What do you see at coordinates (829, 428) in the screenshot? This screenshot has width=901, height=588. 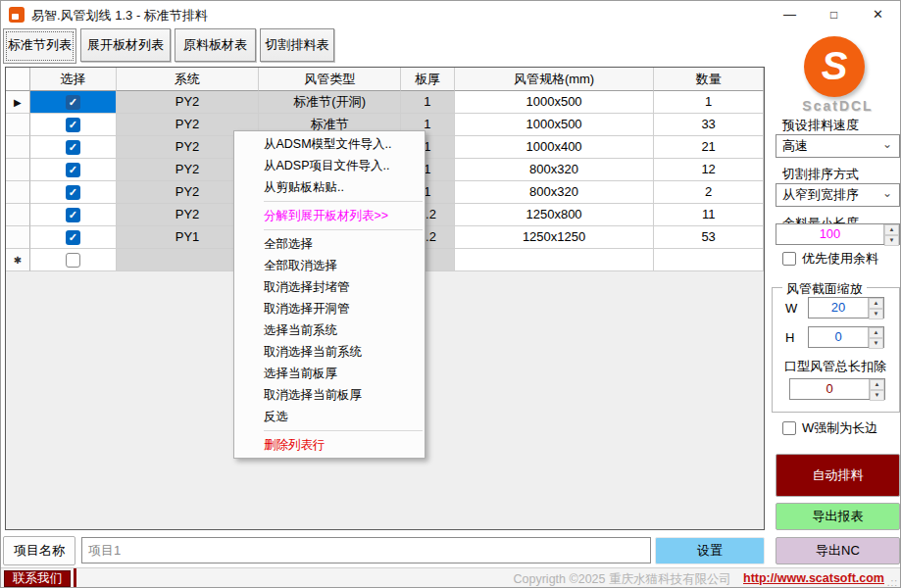 I see `force-w-checkbox-row: W强制为长边` at bounding box center [829, 428].